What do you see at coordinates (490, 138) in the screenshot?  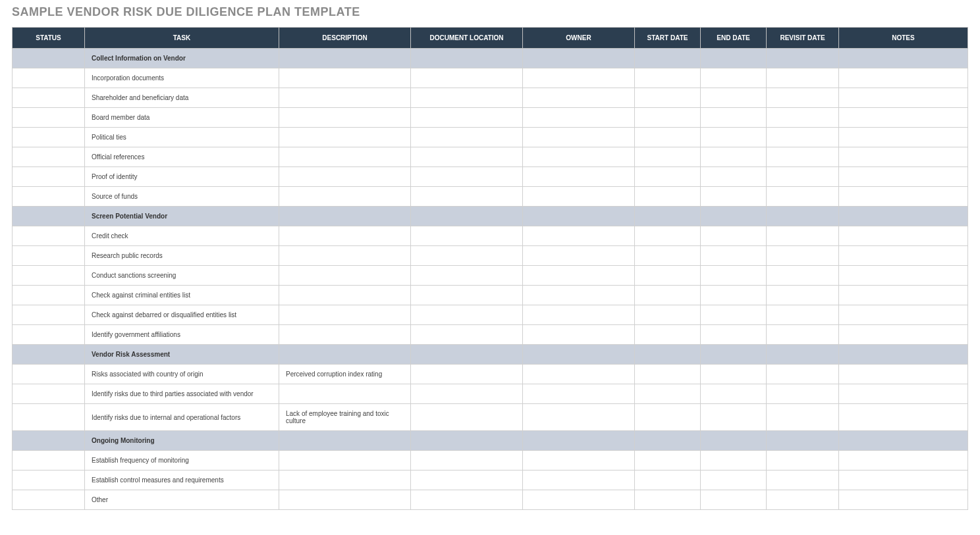 I see `table-row: Political ties` at bounding box center [490, 138].